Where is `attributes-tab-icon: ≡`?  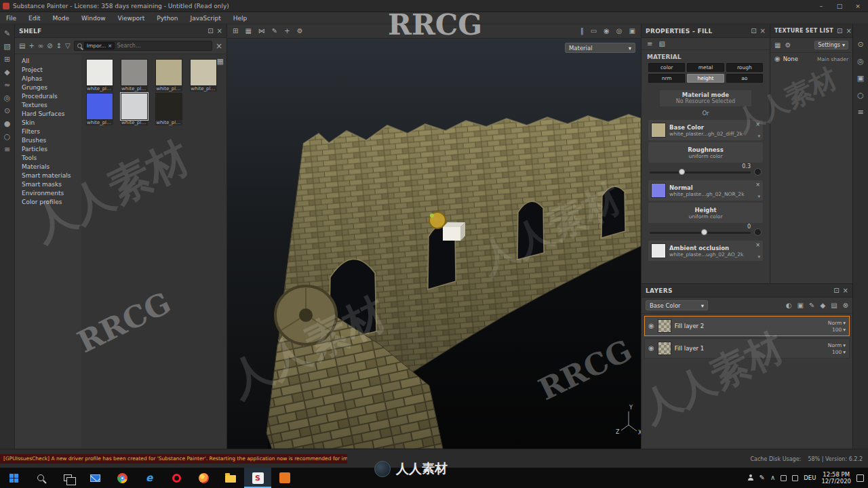
attributes-tab-icon: ≡ is located at coordinates (650, 44).